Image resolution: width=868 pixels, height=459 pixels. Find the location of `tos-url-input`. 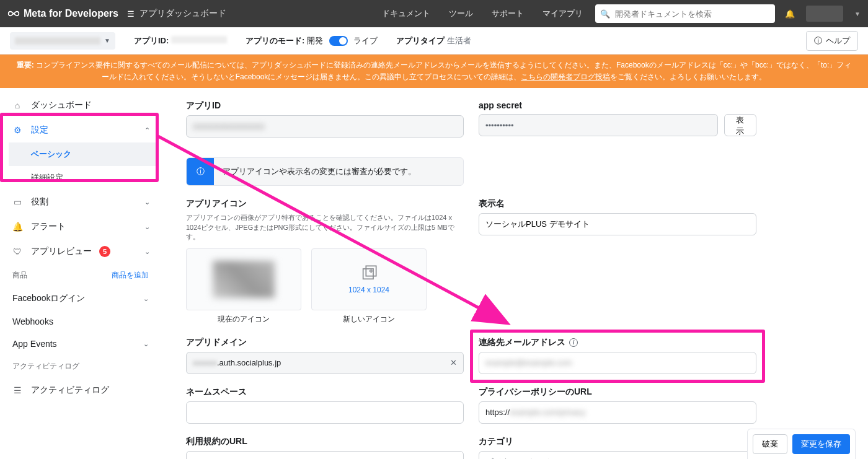

tos-url-input is located at coordinates (325, 455).